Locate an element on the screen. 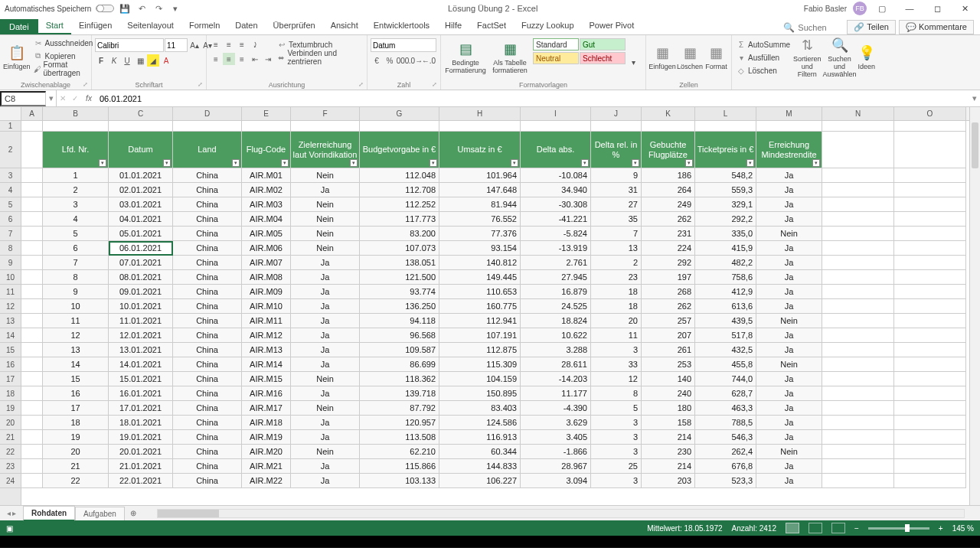  cell: 19 is located at coordinates (76, 438).